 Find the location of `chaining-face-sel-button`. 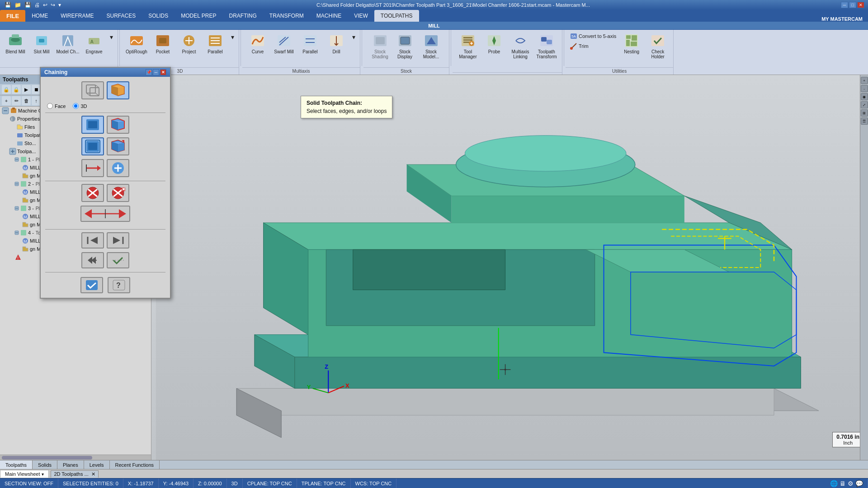

chaining-face-sel-button is located at coordinates (93, 125).